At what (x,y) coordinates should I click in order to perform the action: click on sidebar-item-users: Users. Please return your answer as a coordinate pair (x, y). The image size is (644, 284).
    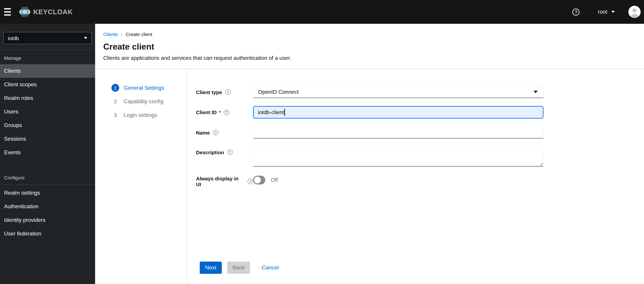
    Looking at the image, I should click on (48, 112).